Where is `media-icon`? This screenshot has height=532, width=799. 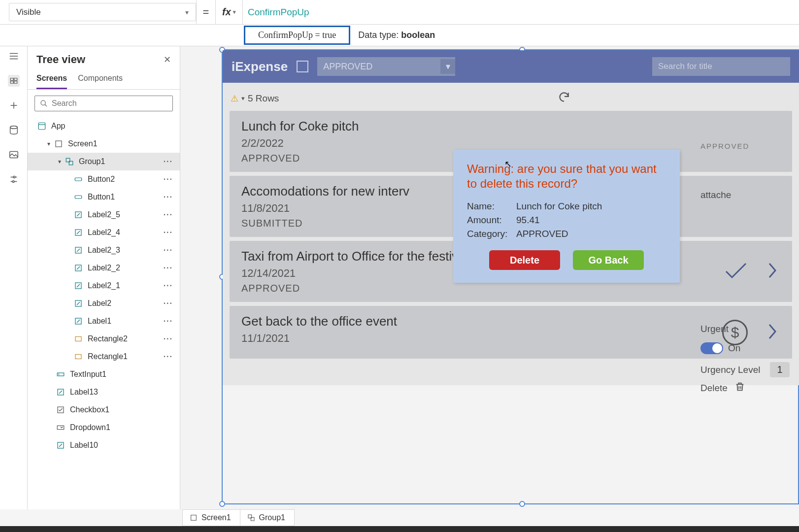
media-icon is located at coordinates (14, 155).